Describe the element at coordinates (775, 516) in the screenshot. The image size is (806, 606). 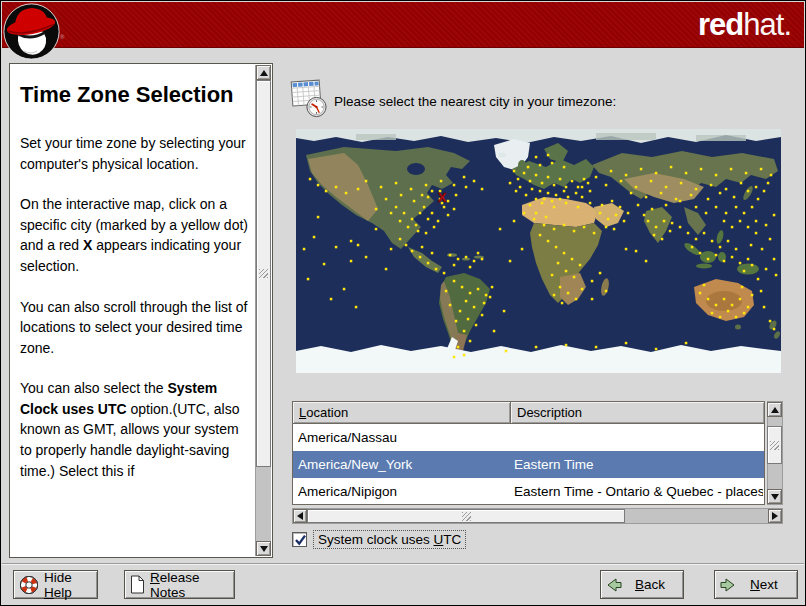
I see `arrow-right-icon` at that location.